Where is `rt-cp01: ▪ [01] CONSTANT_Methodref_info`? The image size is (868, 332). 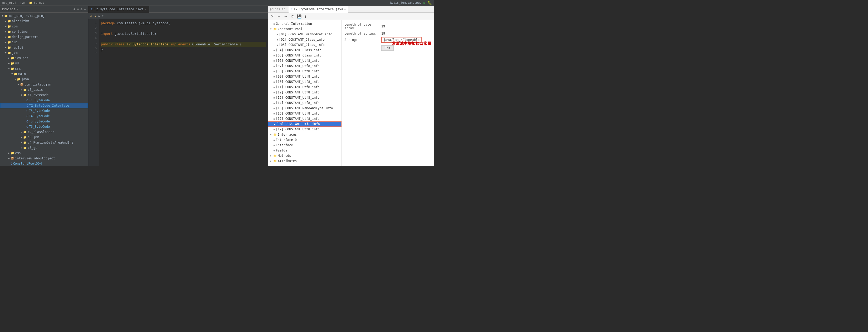 rt-cp01: ▪ [01] CONSTANT_Methodref_info is located at coordinates (305, 34).